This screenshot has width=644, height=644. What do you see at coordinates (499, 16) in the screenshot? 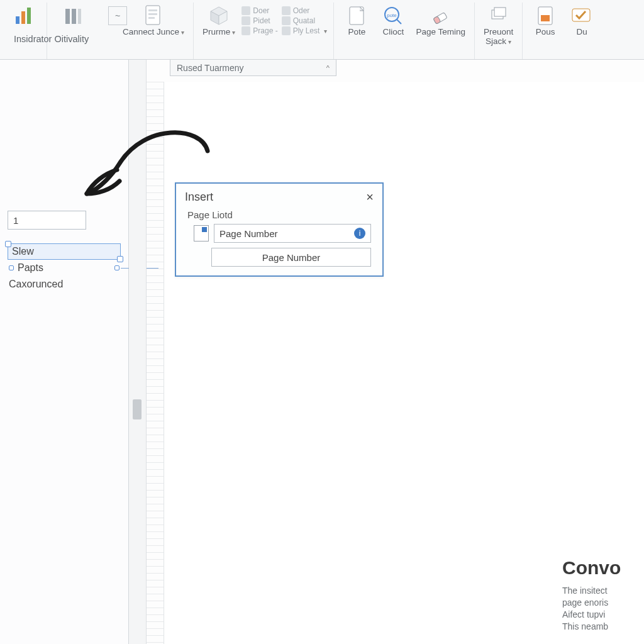
I see `stack-icon` at bounding box center [499, 16].